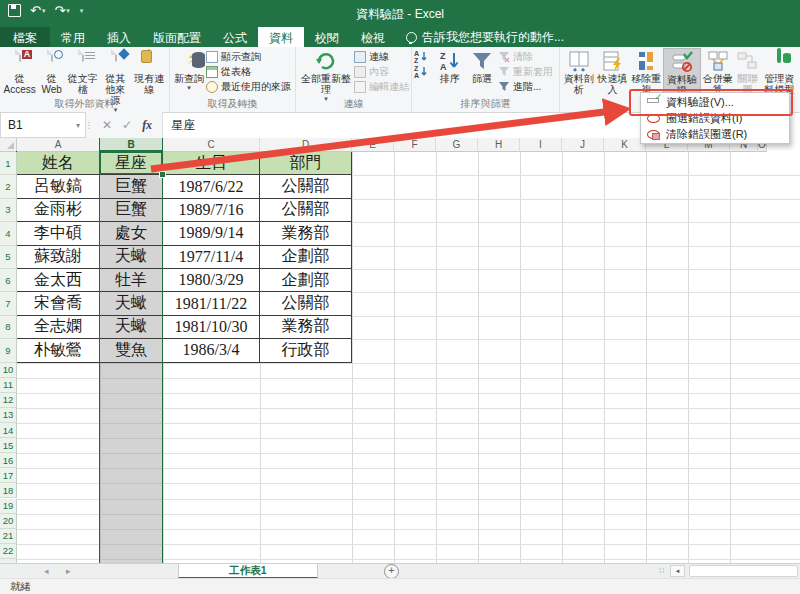  Describe the element at coordinates (248, 72) in the screenshot. I see `from-table-button: 從表格` at that location.